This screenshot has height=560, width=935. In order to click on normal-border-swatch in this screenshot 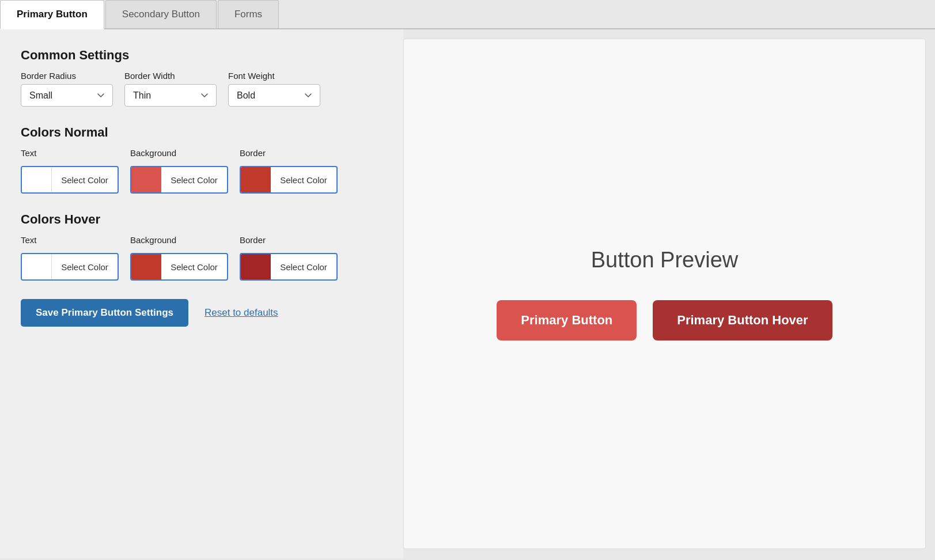, I will do `click(256, 180)`.